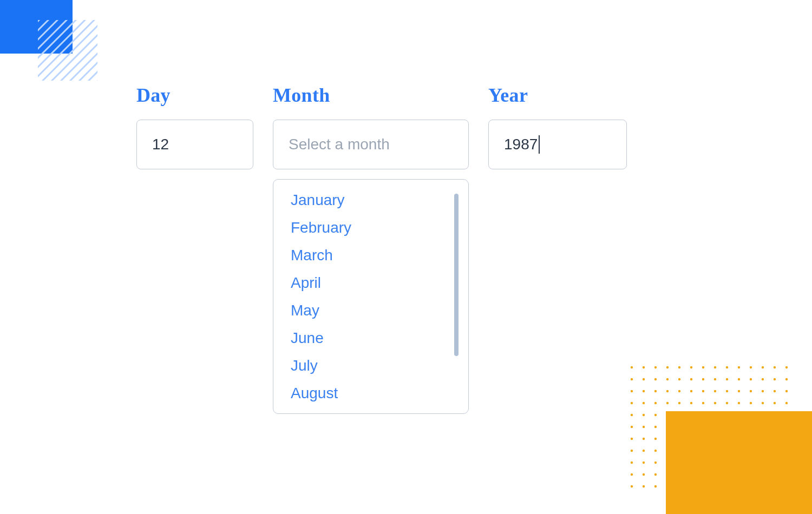  What do you see at coordinates (195, 144) in the screenshot?
I see `day-input: 12` at bounding box center [195, 144].